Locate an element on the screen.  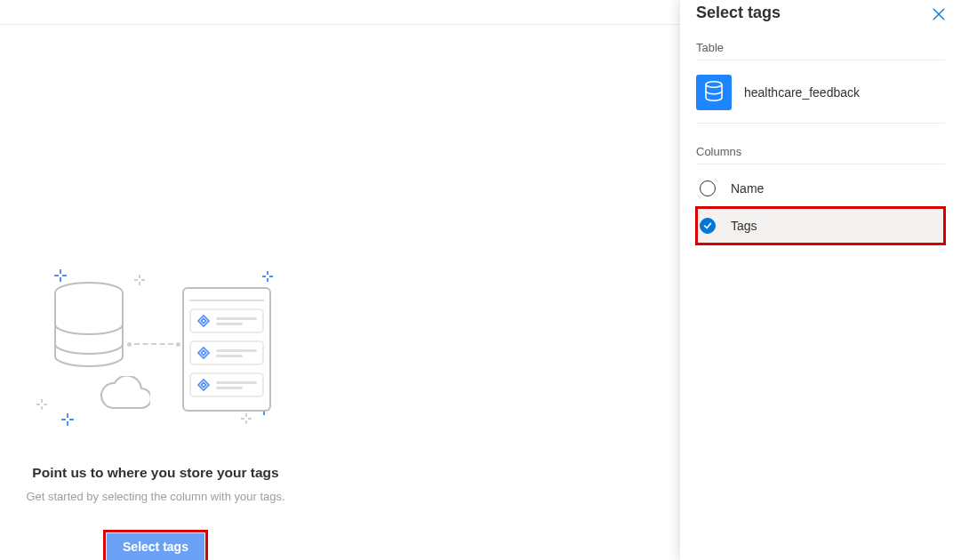
column-option-tags: Tags is located at coordinates (821, 226).